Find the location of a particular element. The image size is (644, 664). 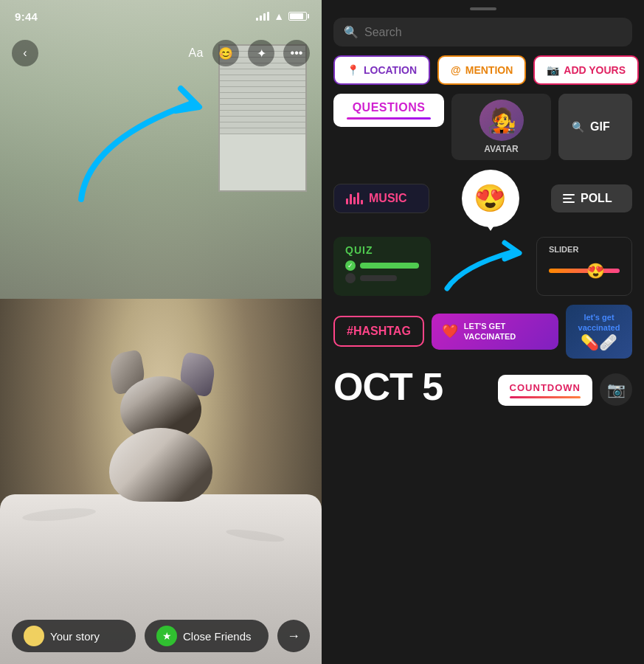

search-bar: 🔍 is located at coordinates (482, 32).